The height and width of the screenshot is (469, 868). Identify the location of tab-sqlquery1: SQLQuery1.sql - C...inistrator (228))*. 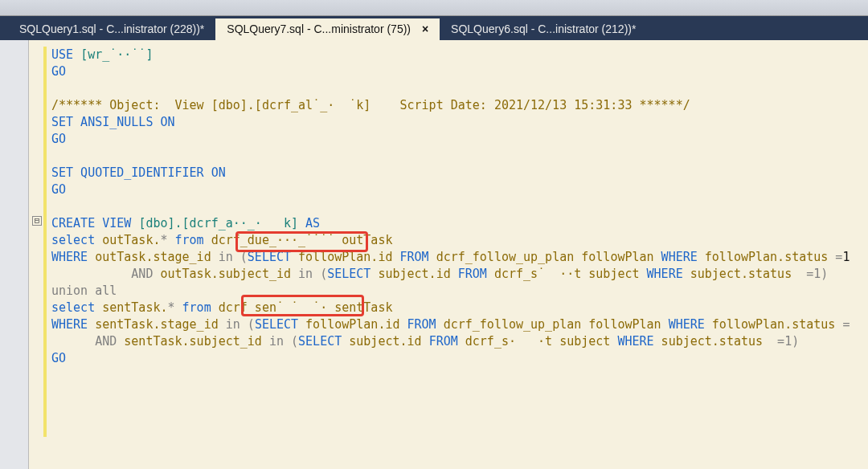
(112, 29).